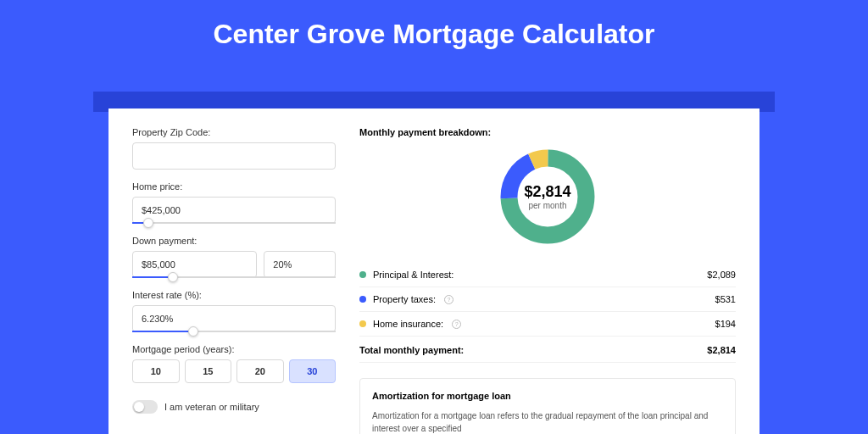  What do you see at coordinates (548, 349) in the screenshot?
I see `line-total: Total monthly payment: $2,814` at bounding box center [548, 349].